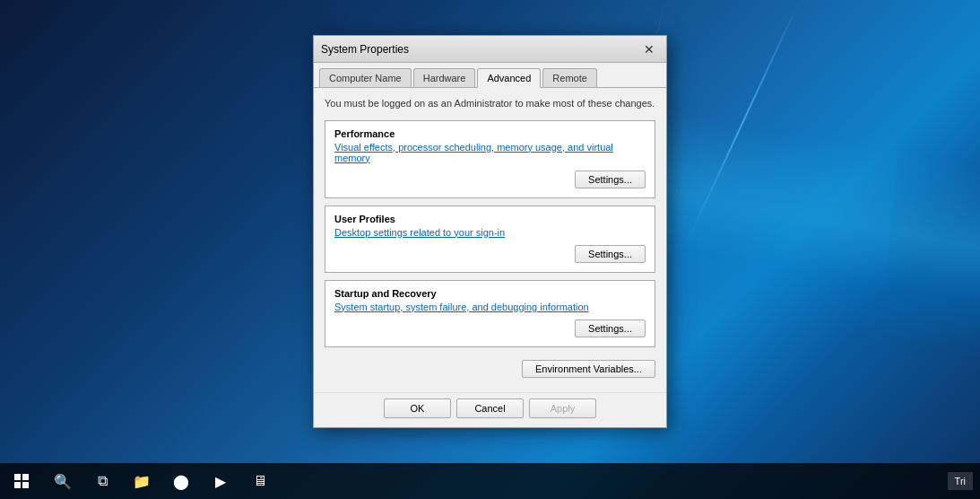  What do you see at coordinates (221, 481) in the screenshot?
I see `terminal-icon: ▶` at bounding box center [221, 481].